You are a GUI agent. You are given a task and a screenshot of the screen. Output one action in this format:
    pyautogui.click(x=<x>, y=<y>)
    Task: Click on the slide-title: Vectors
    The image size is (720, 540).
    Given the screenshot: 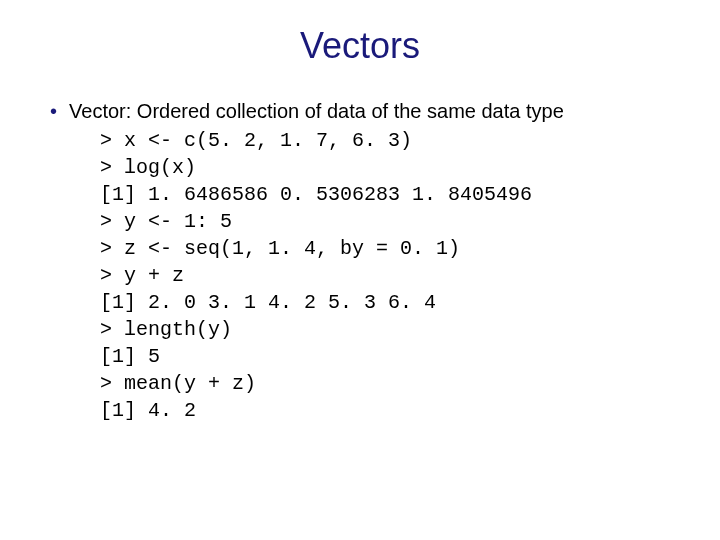 What is the action you would take?
    pyautogui.click(x=360, y=46)
    